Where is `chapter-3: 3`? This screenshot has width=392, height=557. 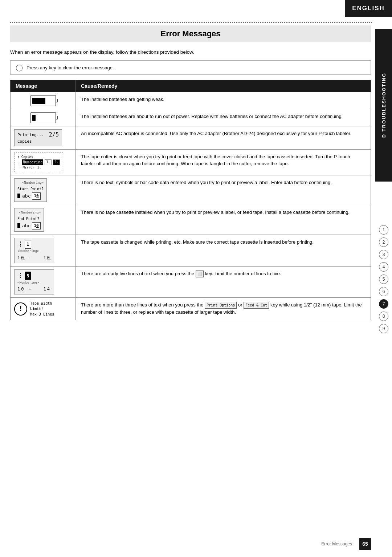
chapter-3: 3 is located at coordinates (384, 255).